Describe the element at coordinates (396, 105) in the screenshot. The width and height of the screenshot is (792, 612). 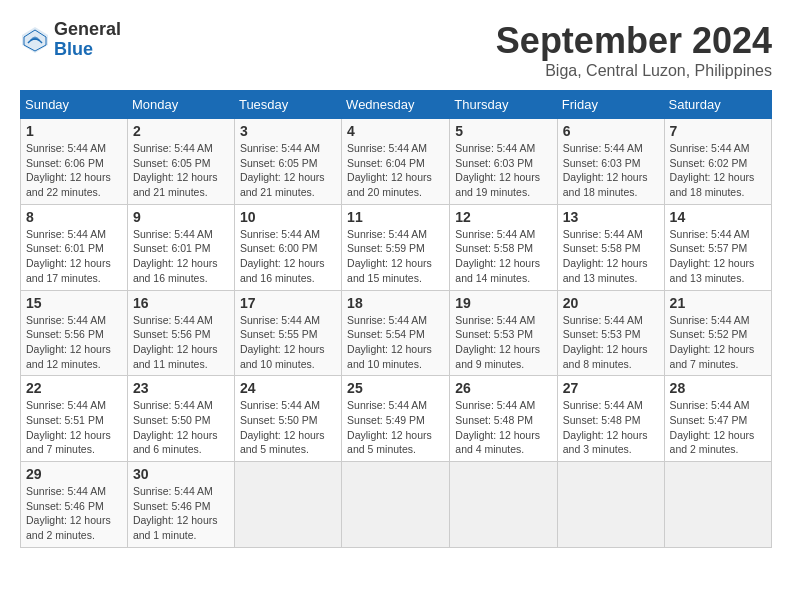
I see `header-row: SundayMondayTuesdayWednesdayThursdayFrid…` at that location.